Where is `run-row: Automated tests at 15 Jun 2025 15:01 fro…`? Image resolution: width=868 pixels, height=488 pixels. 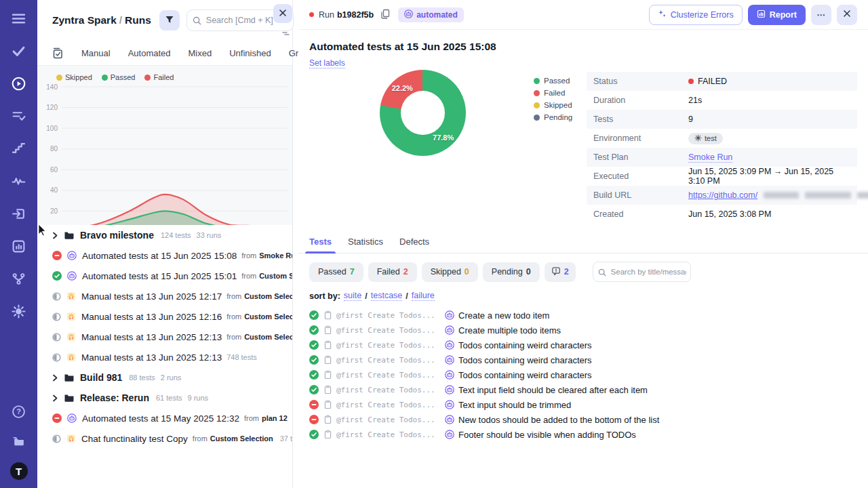
run-row: Automated tests at 15 Jun 2025 15:01 fro… is located at coordinates (165, 276).